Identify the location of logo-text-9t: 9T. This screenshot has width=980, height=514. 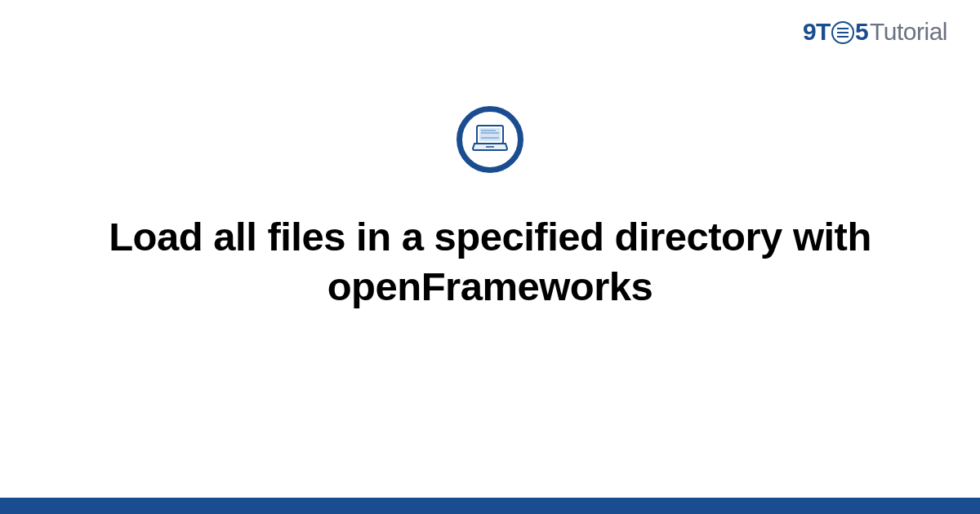
(817, 32).